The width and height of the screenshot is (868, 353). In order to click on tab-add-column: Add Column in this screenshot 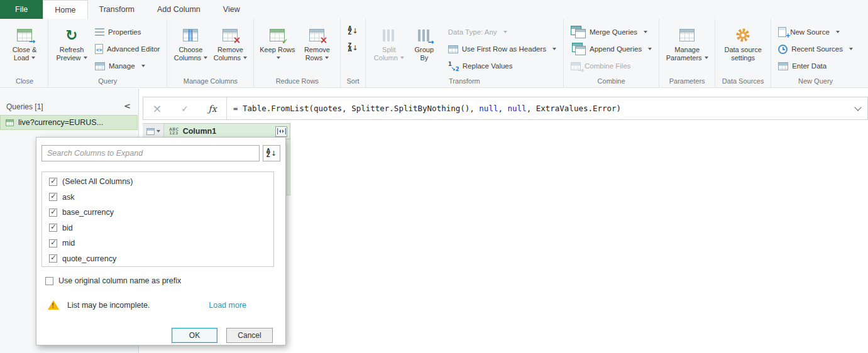, I will do `click(179, 9)`.